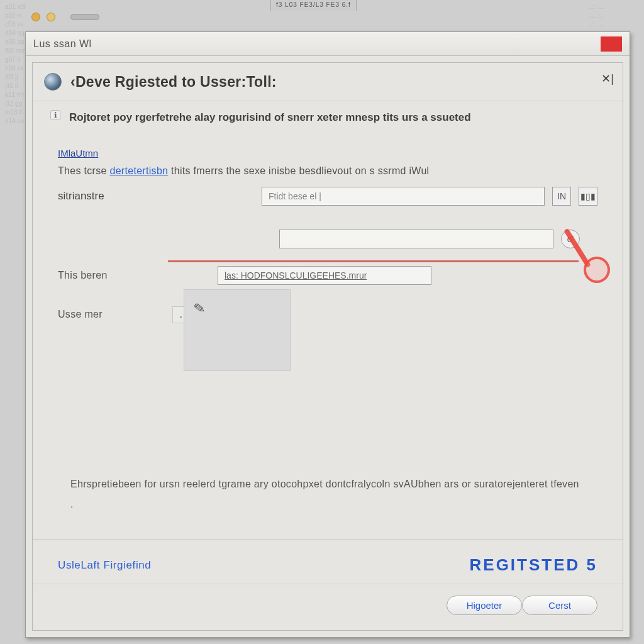 This screenshot has height=644, width=644. What do you see at coordinates (328, 607) in the screenshot?
I see `button-bar: Higoeter Cerst` at bounding box center [328, 607].